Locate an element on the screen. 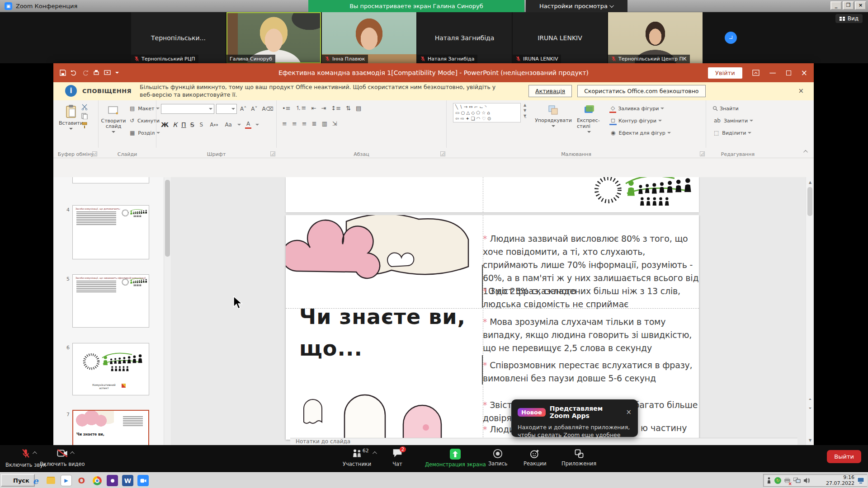 The height and width of the screenshot is (488, 868). shape-fill-button: ◇Заливка фігури is located at coordinates (640, 108).